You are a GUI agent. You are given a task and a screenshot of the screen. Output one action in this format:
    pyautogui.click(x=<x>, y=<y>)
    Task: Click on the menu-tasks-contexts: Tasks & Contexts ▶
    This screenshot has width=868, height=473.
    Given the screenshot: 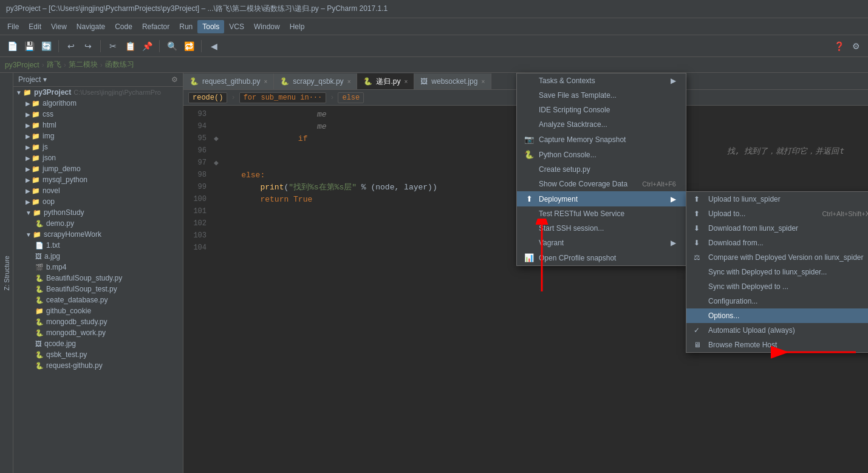 What is the action you would take?
    pyautogui.click(x=601, y=81)
    